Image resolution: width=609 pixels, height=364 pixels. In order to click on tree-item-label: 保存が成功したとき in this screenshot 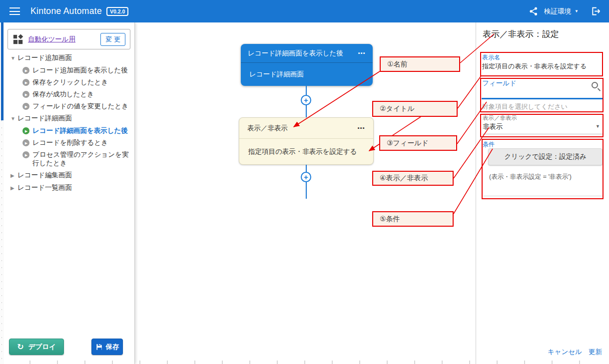, I will do `click(63, 94)`.